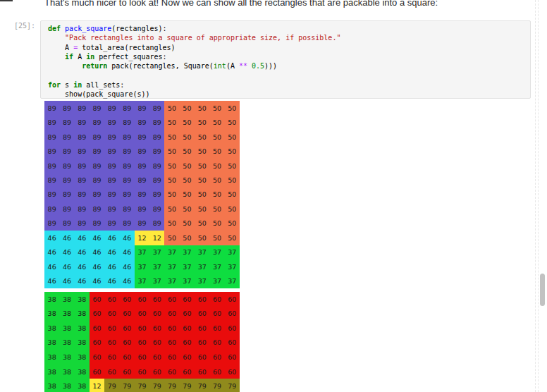  Describe the element at coordinates (289, 48) in the screenshot. I see `code-line: A = total_area(rectangles)` at that location.